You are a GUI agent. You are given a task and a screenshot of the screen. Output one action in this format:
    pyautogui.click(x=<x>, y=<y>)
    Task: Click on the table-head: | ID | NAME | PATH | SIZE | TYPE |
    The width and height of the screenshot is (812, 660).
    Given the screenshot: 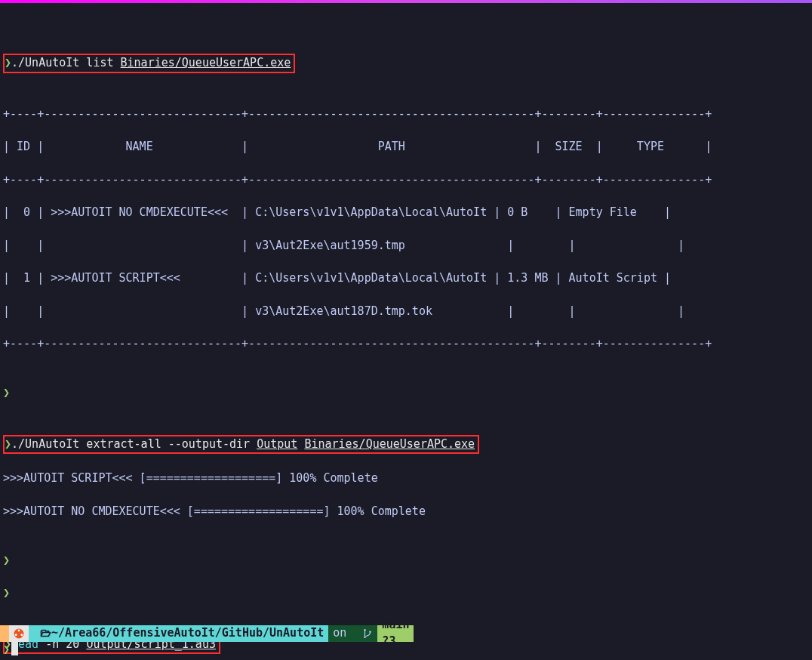 What is the action you would take?
    pyautogui.click(x=406, y=147)
    